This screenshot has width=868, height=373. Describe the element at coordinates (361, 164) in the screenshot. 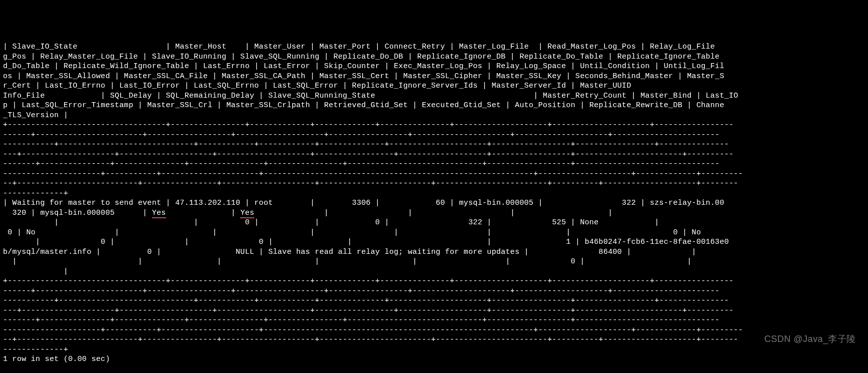

I see `sep-line-5: -------+---------------+---------------+…` at that location.